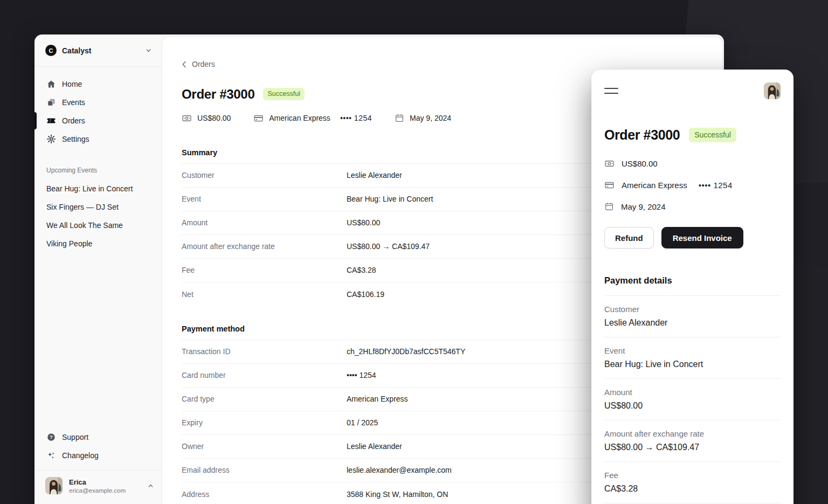 This screenshot has height=504, width=828. Describe the element at coordinates (264, 470) in the screenshot. I see `row-label: Email address` at that location.